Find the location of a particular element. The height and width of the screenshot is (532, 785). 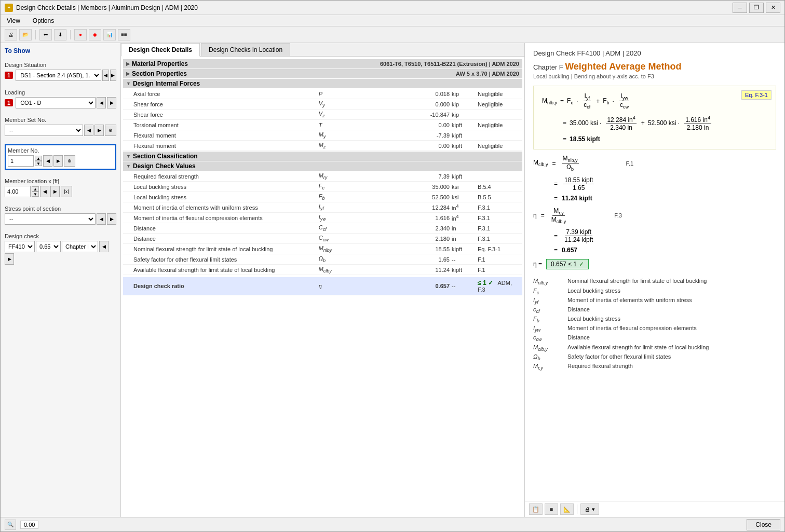

mclby-num: Mnlb,y is located at coordinates (570, 159).